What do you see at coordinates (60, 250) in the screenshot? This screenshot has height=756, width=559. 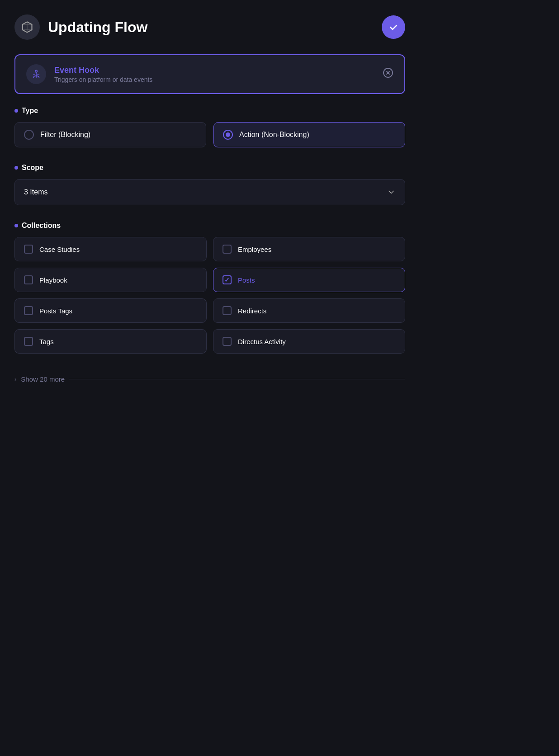 I see `collection-case-studies-label: Case Studies` at bounding box center [60, 250].